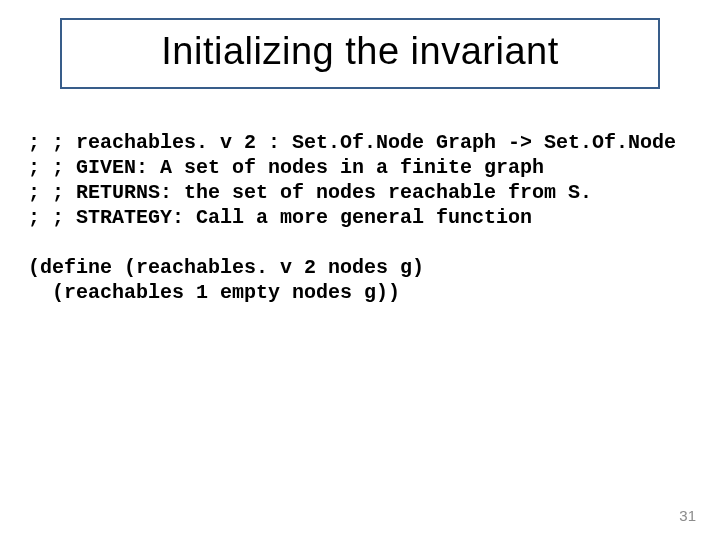 The image size is (720, 540). What do you see at coordinates (360, 54) in the screenshot?
I see `title-box: Initializing the invariant` at bounding box center [360, 54].